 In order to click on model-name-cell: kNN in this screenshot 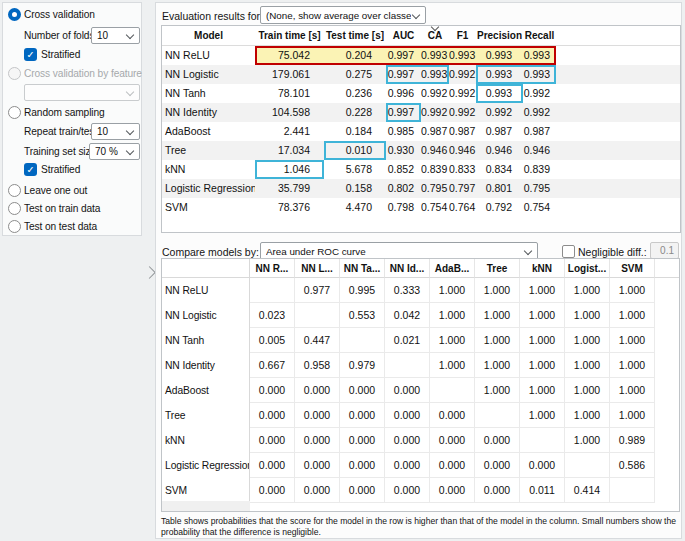, I will do `click(208, 170)`.